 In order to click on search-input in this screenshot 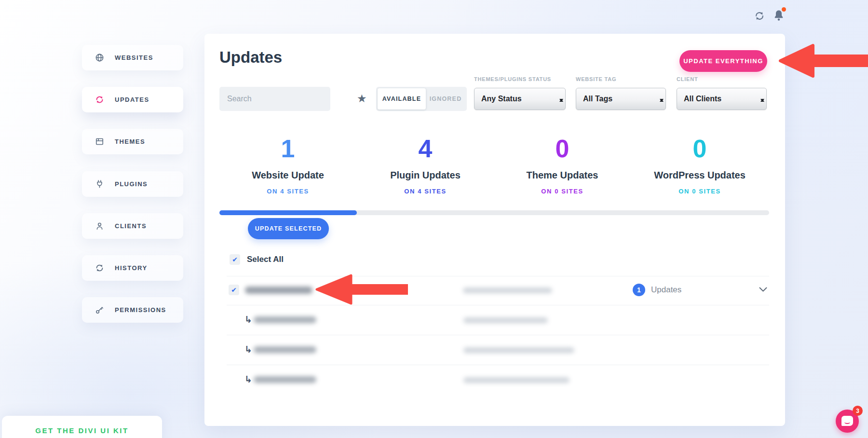, I will do `click(275, 99)`.